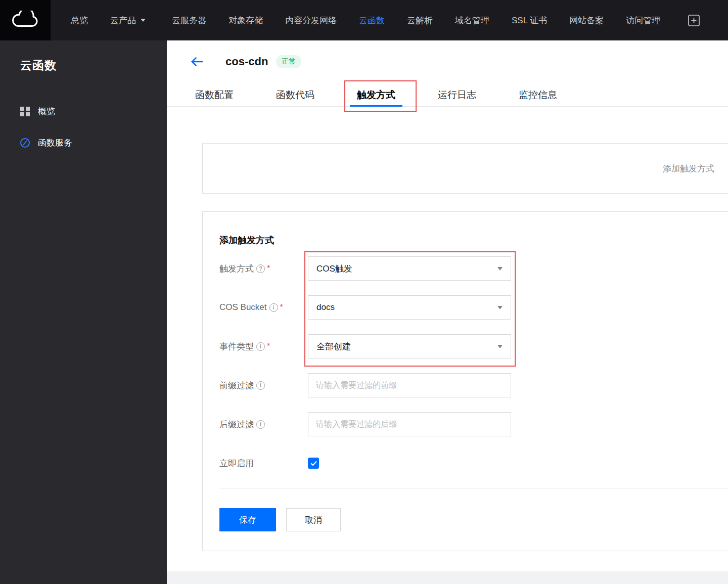  Describe the element at coordinates (247, 62) in the screenshot. I see `function-title: cos-cdn` at that location.